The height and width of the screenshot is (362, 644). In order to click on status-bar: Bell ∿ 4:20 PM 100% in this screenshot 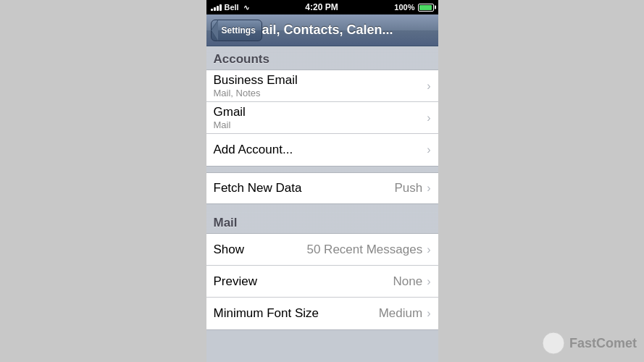, I will do `click(322, 7)`.